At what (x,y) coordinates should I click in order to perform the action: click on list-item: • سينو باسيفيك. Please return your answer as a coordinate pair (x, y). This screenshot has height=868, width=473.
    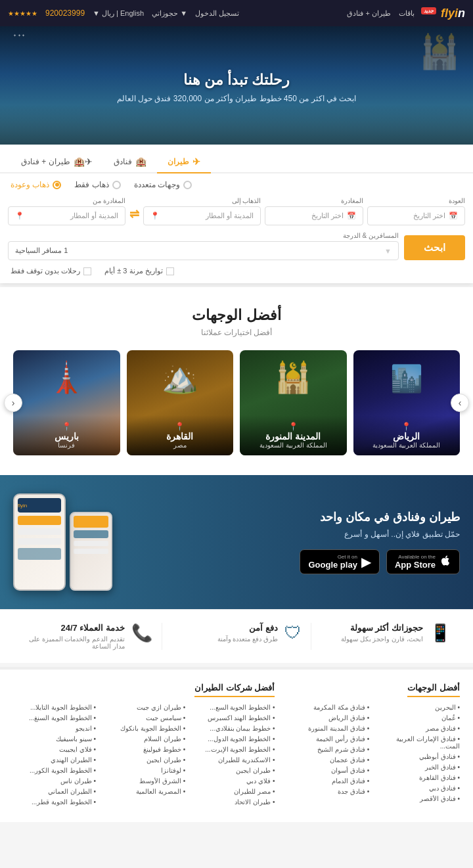
    Looking at the image, I should click on (55, 739).